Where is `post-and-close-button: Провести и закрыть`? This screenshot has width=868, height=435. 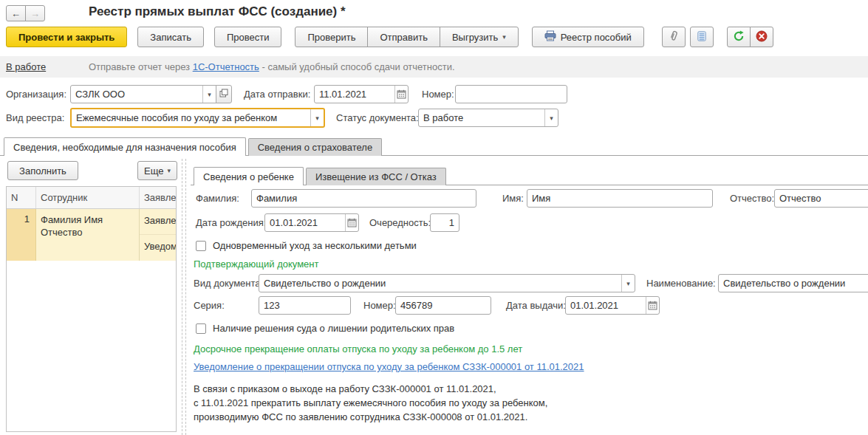 post-and-close-button: Провести и закрыть is located at coordinates (66, 37).